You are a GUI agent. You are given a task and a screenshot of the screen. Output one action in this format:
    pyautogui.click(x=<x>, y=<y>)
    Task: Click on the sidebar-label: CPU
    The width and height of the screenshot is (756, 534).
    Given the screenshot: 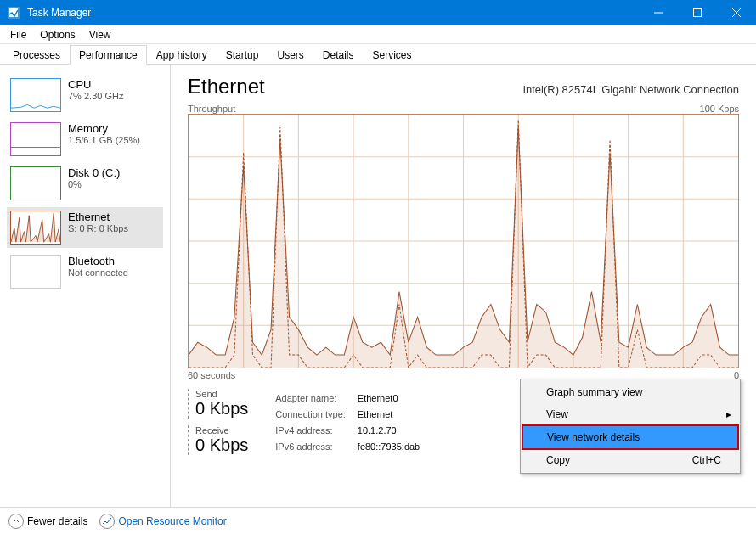 What is the action you would take?
    pyautogui.click(x=95, y=85)
    